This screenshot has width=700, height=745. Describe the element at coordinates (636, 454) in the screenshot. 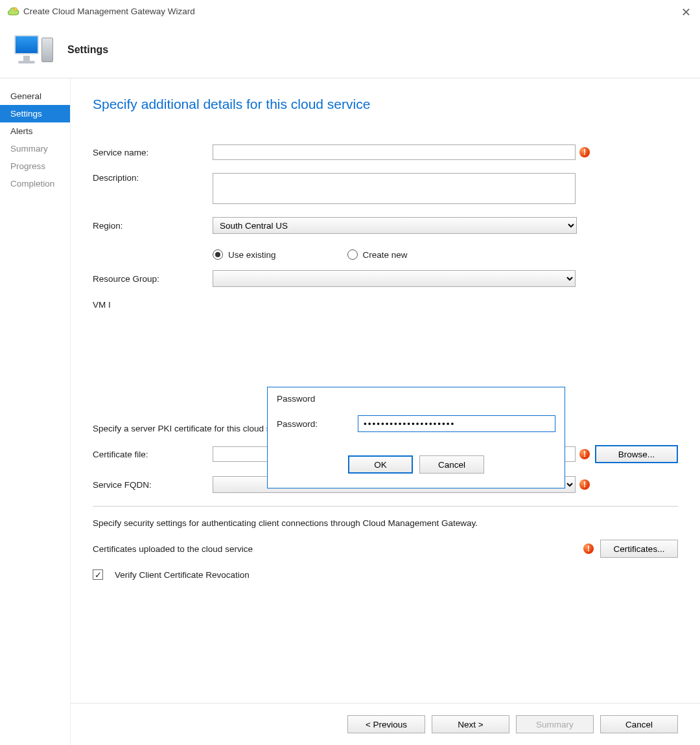

I see `browse-button: Browse...` at that location.